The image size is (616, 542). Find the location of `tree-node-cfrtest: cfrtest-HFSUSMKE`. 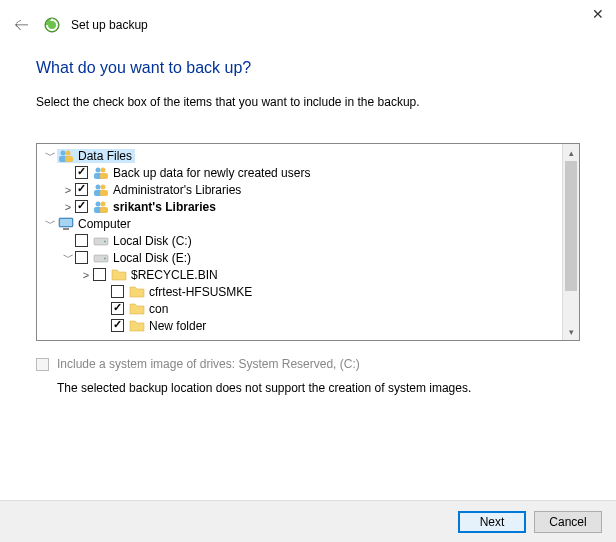

tree-node-cfrtest: cfrtest-HFSUSMKE is located at coordinates (300, 292).